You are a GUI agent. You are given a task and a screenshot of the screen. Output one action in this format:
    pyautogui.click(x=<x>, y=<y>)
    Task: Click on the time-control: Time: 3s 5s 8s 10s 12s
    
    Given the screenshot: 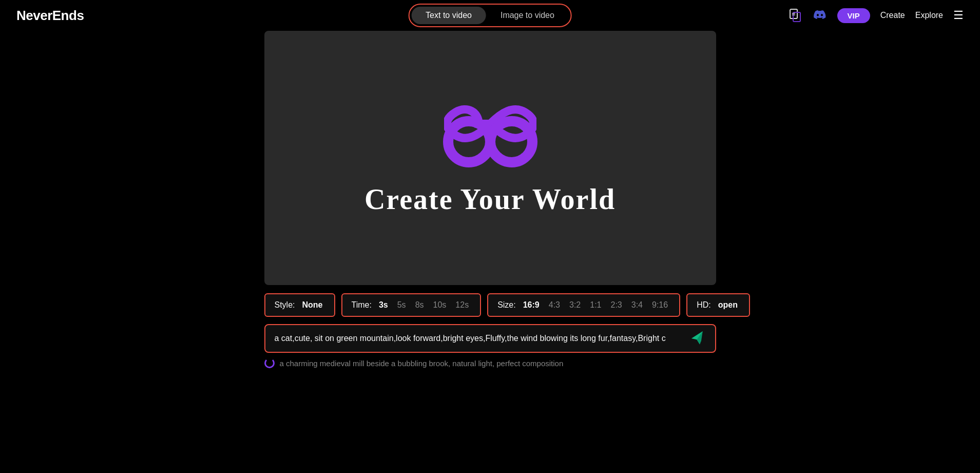 What is the action you would take?
    pyautogui.click(x=412, y=305)
    